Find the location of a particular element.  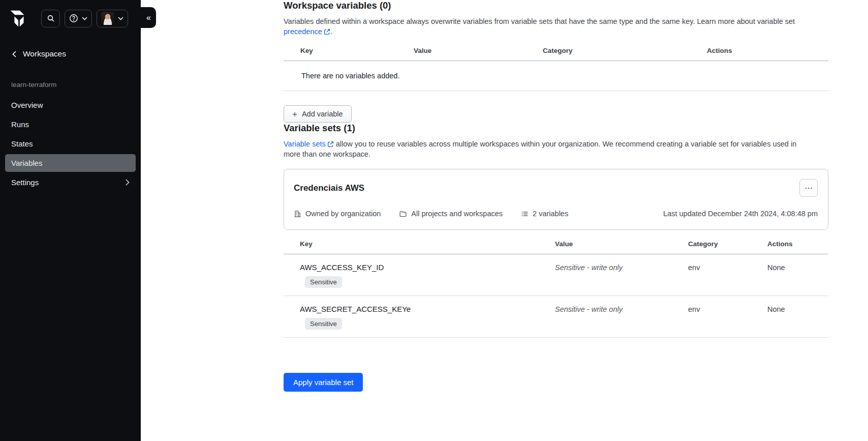

variable-sets-description: Variable sets allow you to reuse variabl… is located at coordinates (544, 149).